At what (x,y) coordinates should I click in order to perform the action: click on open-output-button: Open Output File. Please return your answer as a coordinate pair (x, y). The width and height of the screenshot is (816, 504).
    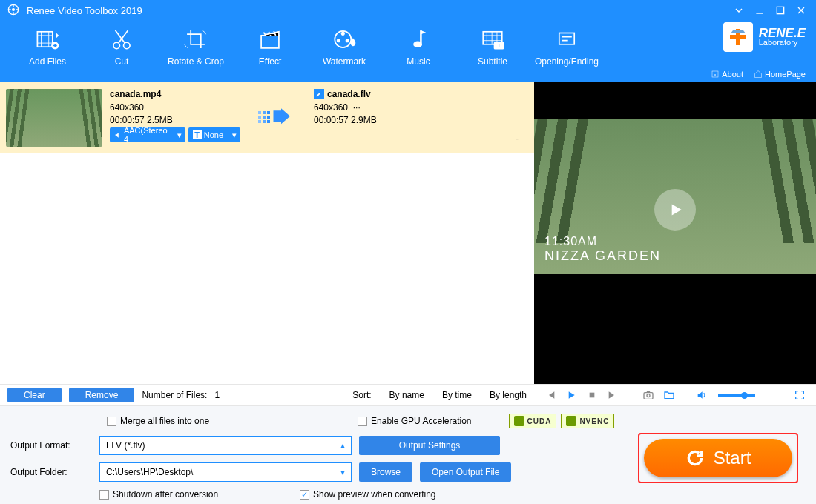
    Looking at the image, I should click on (466, 472).